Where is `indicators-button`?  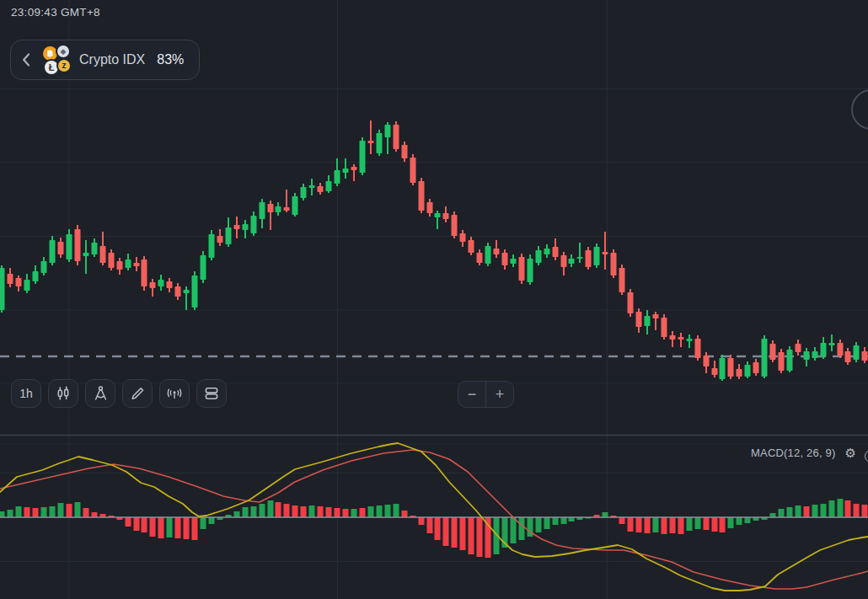 indicators-button is located at coordinates (100, 393).